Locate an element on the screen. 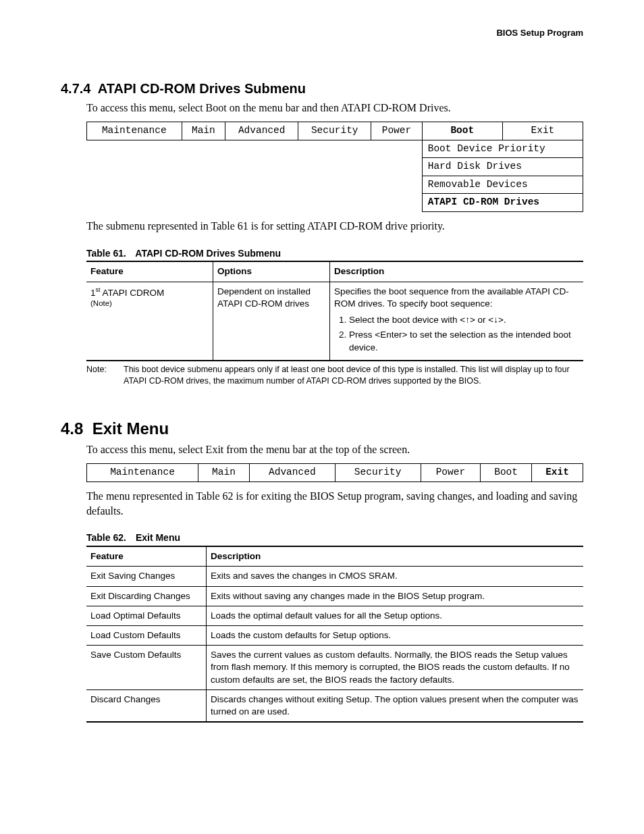 This screenshot has height=834, width=644. cell-desc: Discards changes without exiting Setup. … is located at coordinates (396, 706).